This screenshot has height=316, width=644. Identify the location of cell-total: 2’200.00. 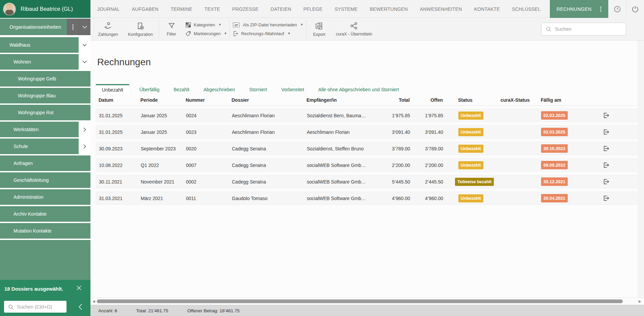
(390, 165).